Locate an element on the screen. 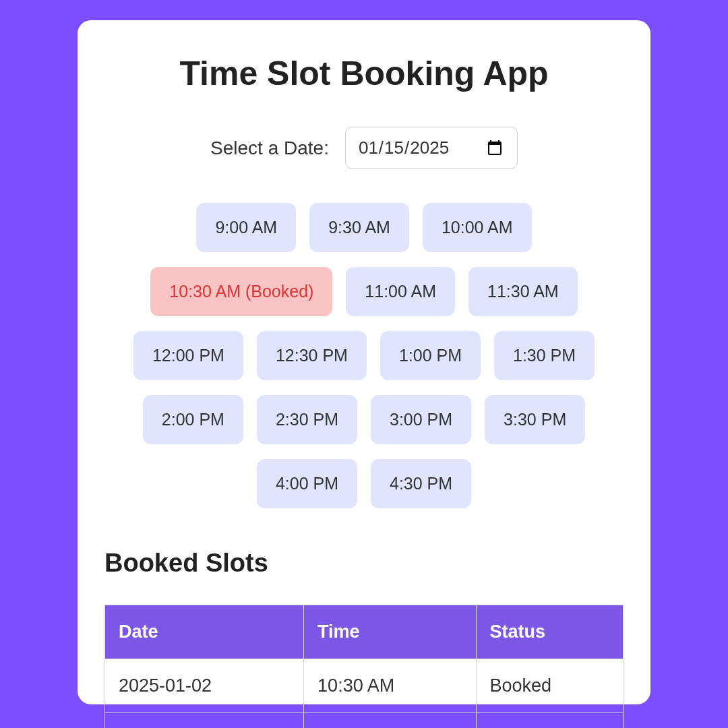 The width and height of the screenshot is (728, 728). date-label: Select a Date: is located at coordinates (270, 148).